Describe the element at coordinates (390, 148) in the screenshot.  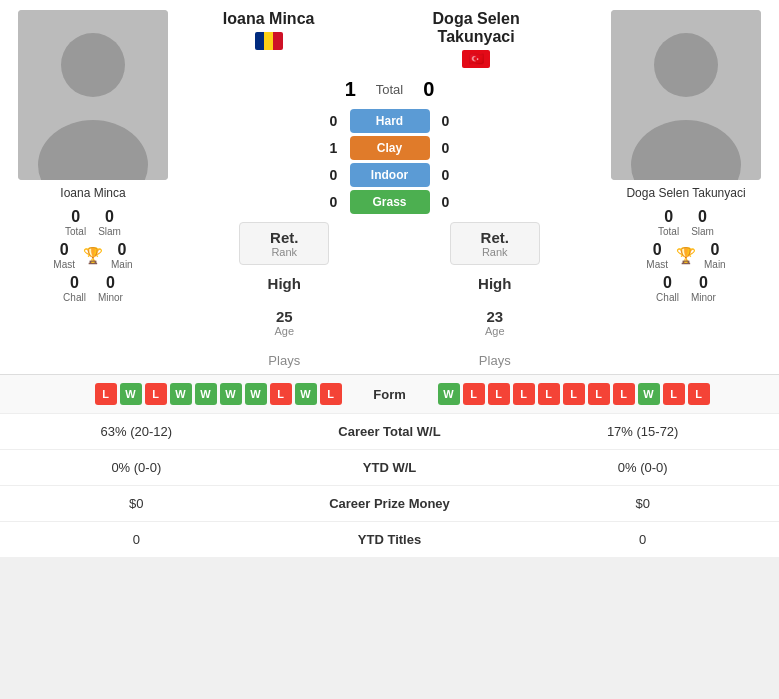
I see `surface-row-clay: 1 Clay 0` at that location.